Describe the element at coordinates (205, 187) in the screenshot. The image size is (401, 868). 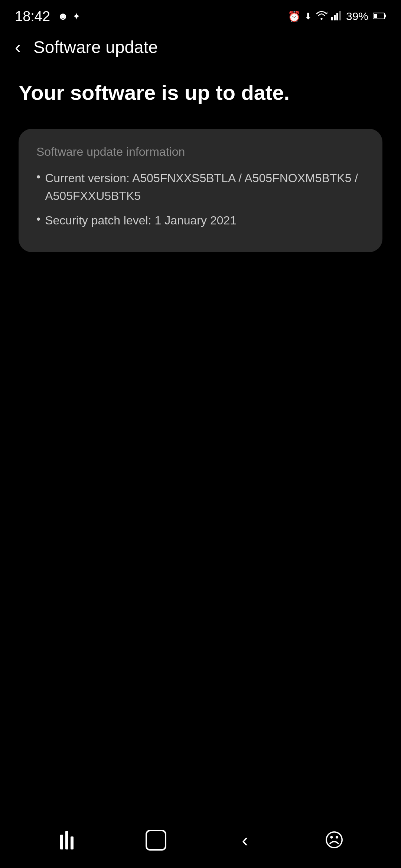
I see `current-version-text: Current version: A505FNXXS5BTLA / A505FN…` at that location.